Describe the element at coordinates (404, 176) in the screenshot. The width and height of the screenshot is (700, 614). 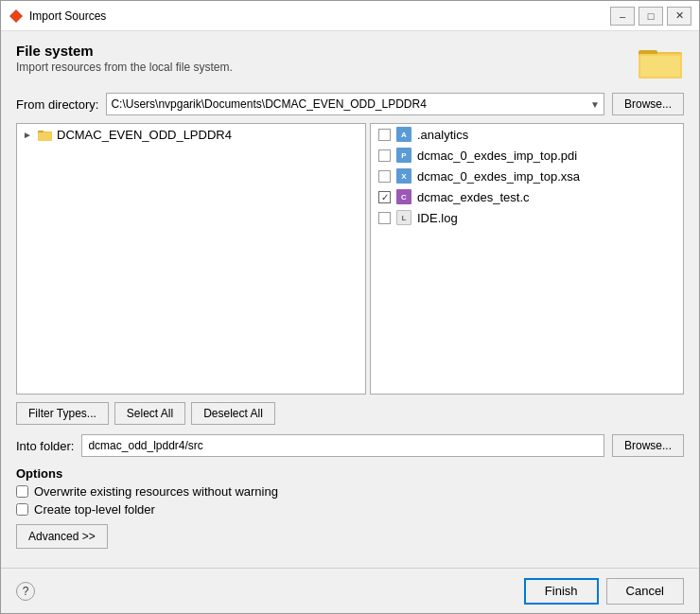
I see `file-type-icon: X` at that location.